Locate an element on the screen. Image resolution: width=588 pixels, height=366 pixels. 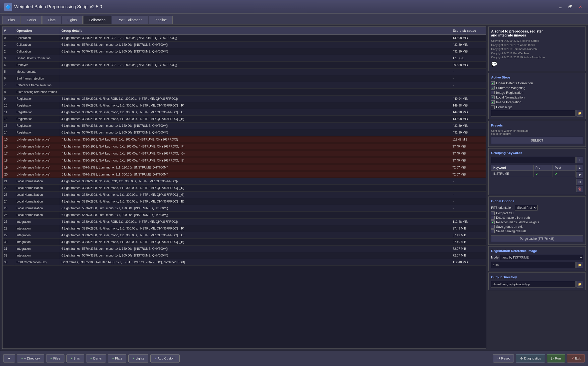
cell-size: 72.07 MiB is located at coordinates (469, 249).